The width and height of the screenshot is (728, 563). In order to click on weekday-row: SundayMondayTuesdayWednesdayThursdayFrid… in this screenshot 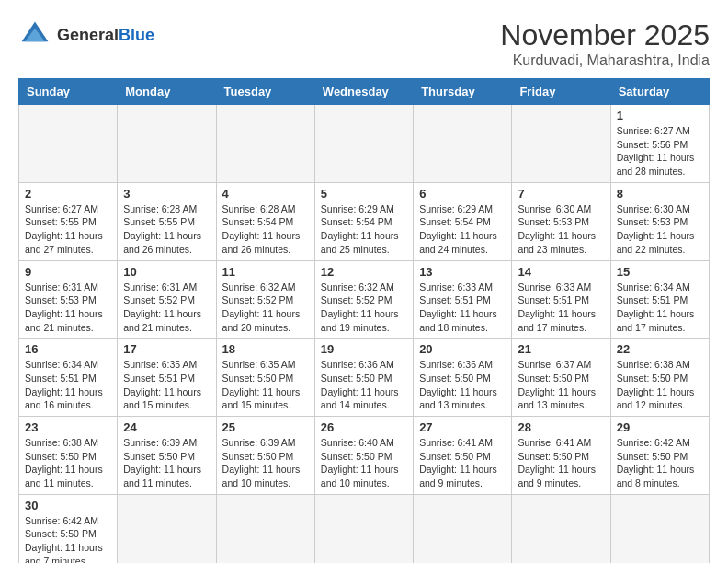, I will do `click(364, 92)`.